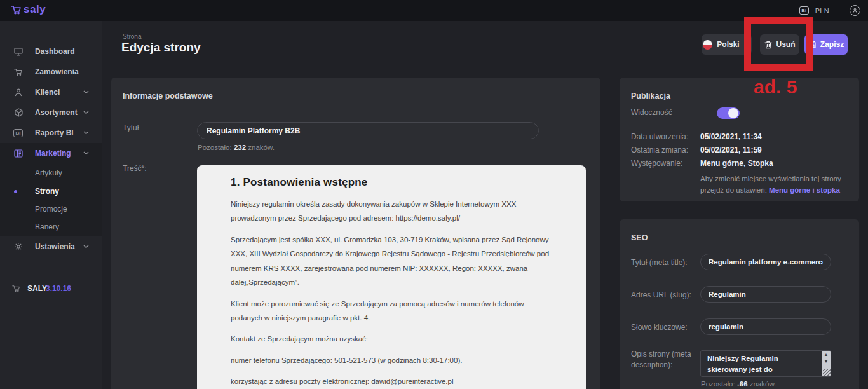  What do you see at coordinates (51, 205) in the screenshot?
I see `sidebar: Dashboard Zamówienia Klienci Asortyment …` at bounding box center [51, 205].